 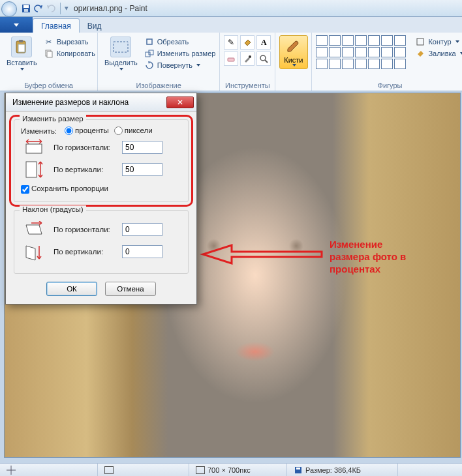 What do you see at coordinates (22, 53) in the screenshot?
I see `paste-button: Вставить` at bounding box center [22, 53].